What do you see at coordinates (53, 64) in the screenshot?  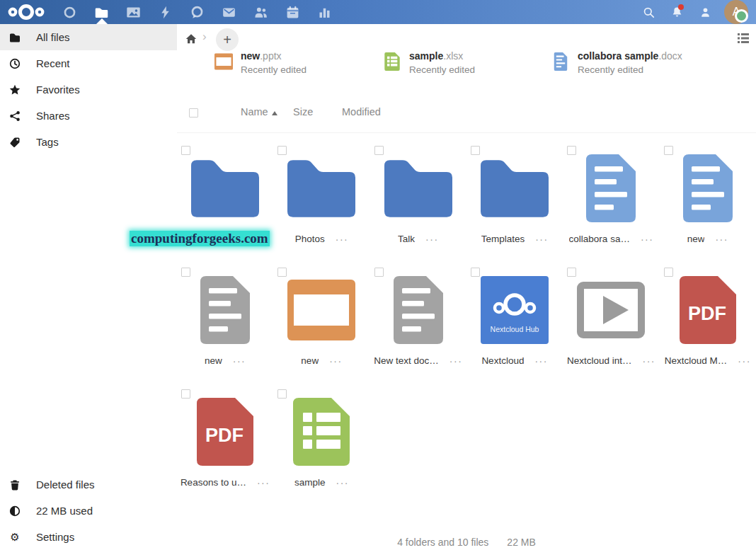 I see `sidebar-item-label: Recent` at bounding box center [53, 64].